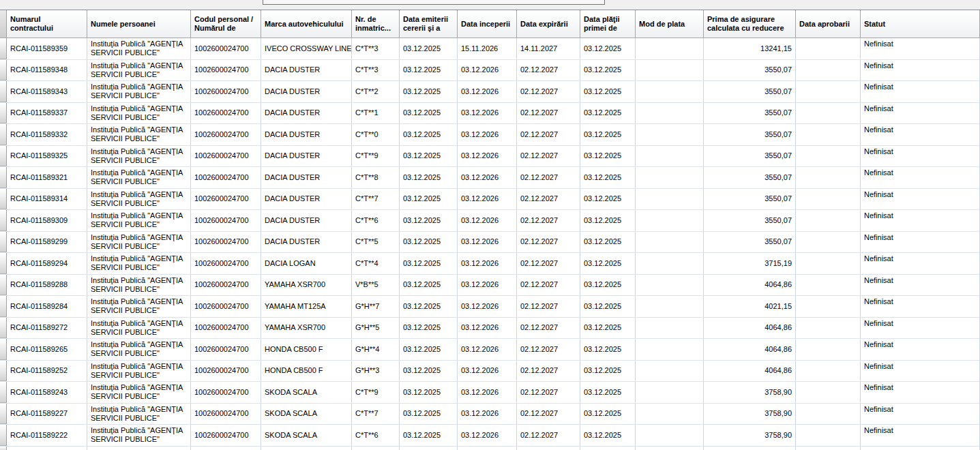 Image resolution: width=980 pixels, height=450 pixels. What do you see at coordinates (47, 71) in the screenshot?
I see `cell-contract: RCAI-011589348` at bounding box center [47, 71].